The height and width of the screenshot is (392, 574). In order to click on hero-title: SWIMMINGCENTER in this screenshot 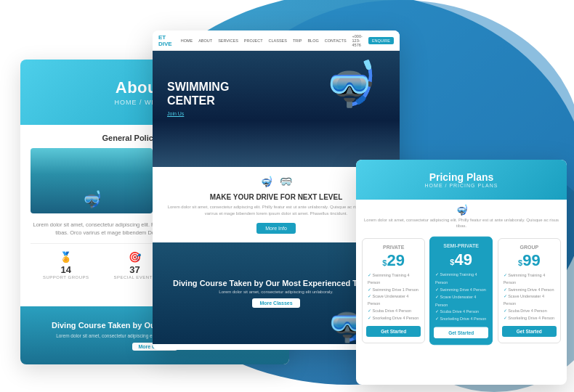, I will do `click(198, 94)`.